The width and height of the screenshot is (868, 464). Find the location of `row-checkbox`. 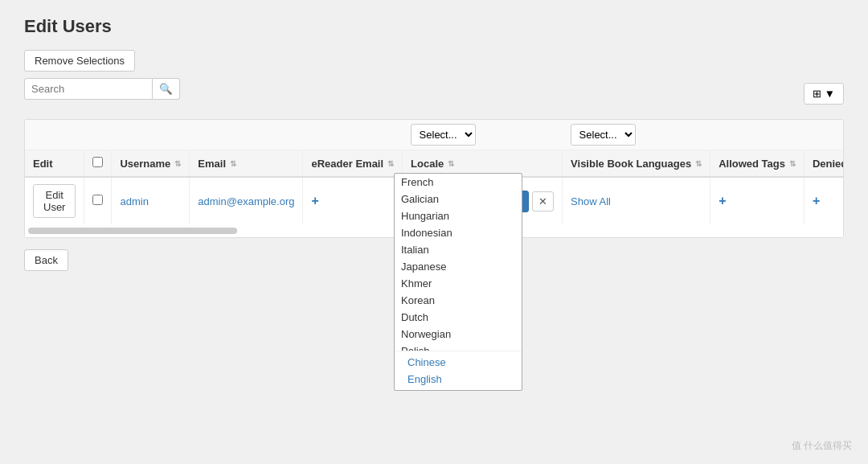

row-checkbox is located at coordinates (98, 199).